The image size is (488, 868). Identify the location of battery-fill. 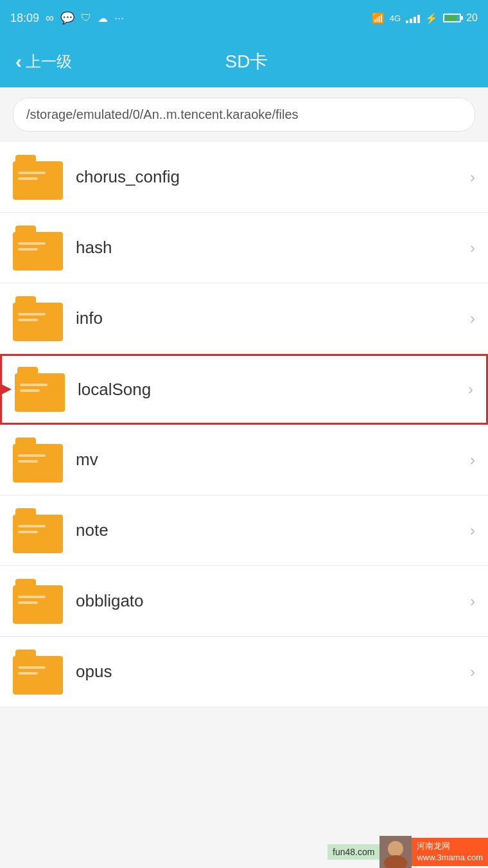
(451, 18).